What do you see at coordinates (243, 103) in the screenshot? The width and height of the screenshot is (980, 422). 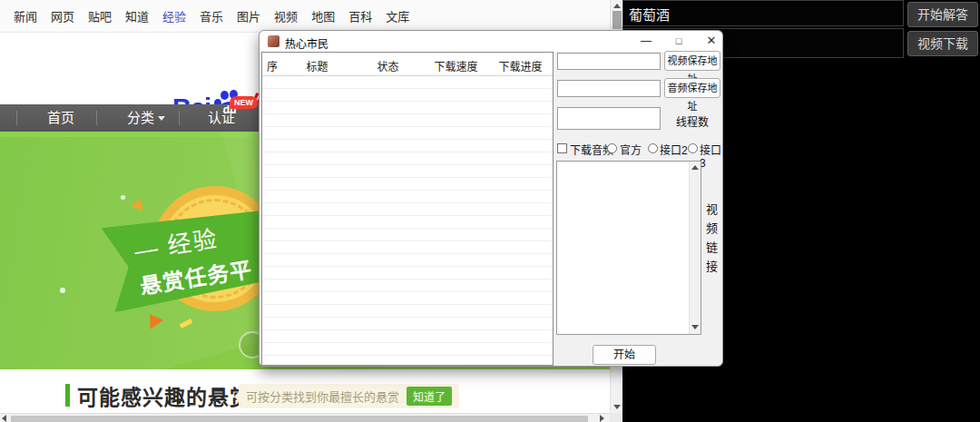 I see `new-badge: NEW` at bounding box center [243, 103].